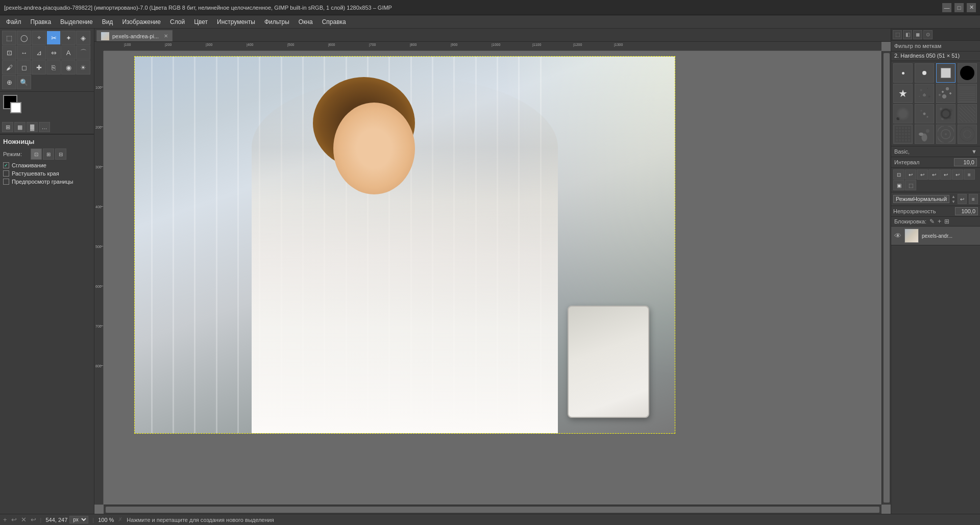 This screenshot has height=525, width=980. What do you see at coordinates (953, 202) in the screenshot?
I see `mode-arrow-down: ▼` at bounding box center [953, 202].